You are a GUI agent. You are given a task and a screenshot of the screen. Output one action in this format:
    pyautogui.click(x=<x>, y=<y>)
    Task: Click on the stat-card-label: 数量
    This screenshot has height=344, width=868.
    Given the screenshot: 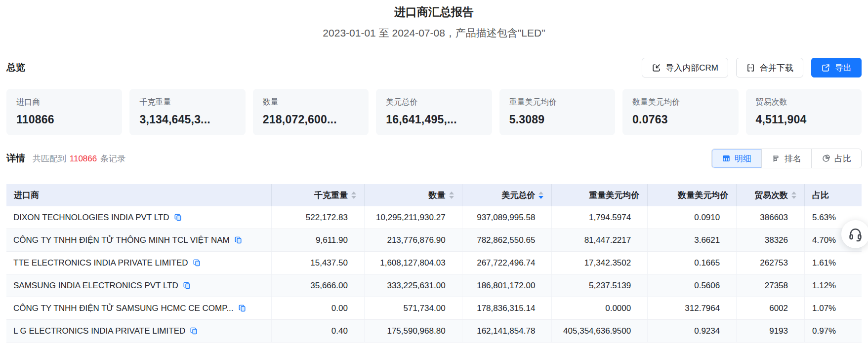 What is the action you would take?
    pyautogui.click(x=311, y=103)
    